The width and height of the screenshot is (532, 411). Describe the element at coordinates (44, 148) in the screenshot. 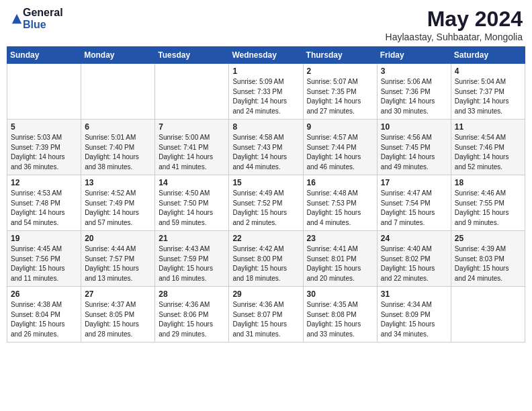

I see `day-cell: 5Sunrise: 5:03 AM Sunset: 7:39 PM Daylig…` at that location.